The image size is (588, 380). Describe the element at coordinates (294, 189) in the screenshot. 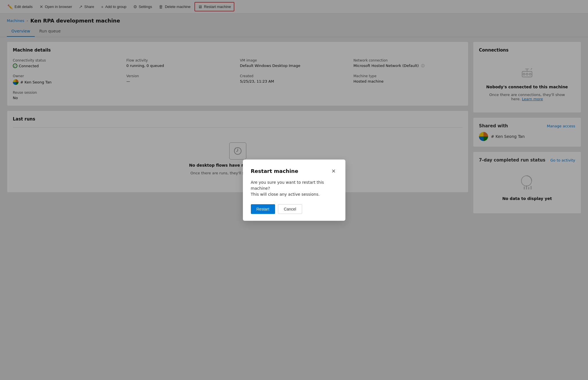

I see `modal-body: Are you sure you want to restart this ma…` at that location.